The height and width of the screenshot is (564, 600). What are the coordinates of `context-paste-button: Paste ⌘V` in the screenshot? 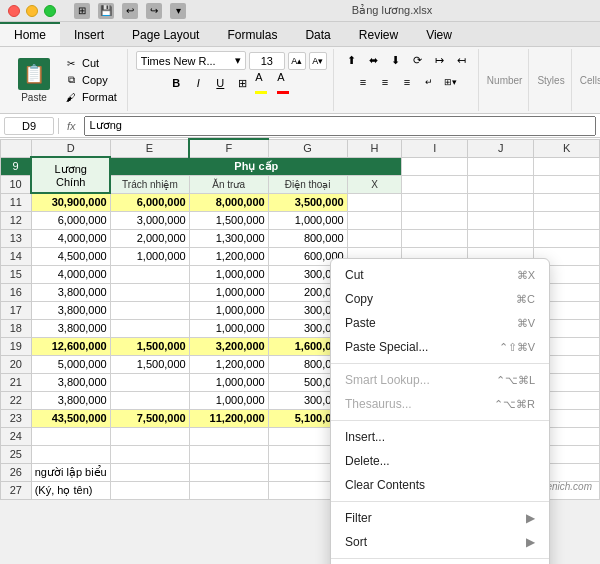 It's located at (440, 323).